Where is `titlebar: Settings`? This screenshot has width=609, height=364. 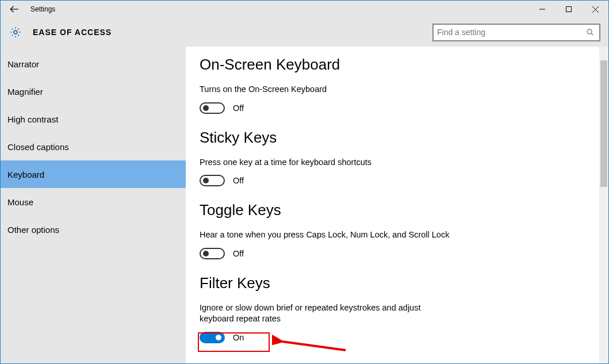
titlebar: Settings is located at coordinates (305, 9).